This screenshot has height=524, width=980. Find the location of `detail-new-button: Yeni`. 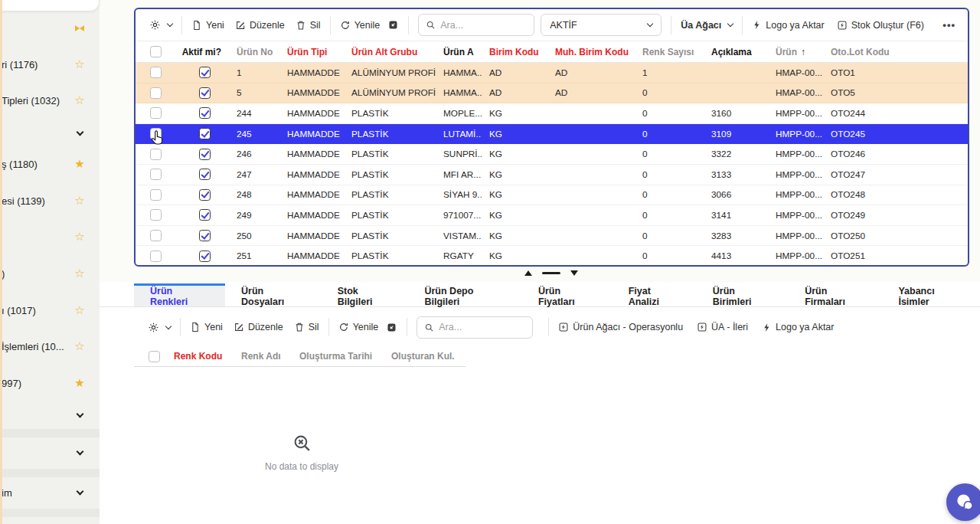

detail-new-button: Yeni is located at coordinates (207, 327).